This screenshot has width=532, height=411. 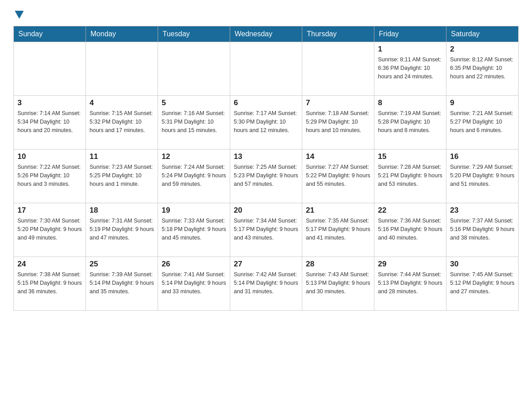 What do you see at coordinates (410, 69) in the screenshot?
I see `calendar-cell: 1Sunrise: 8:11 AM Sunset: 6:36 PM Daylig…` at bounding box center [410, 69].